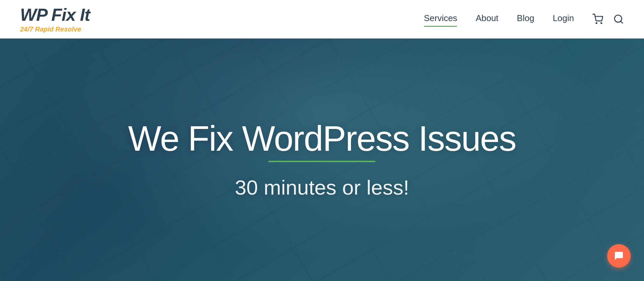 This screenshot has width=644, height=281. What do you see at coordinates (619, 256) in the screenshot?
I see `chat-button` at bounding box center [619, 256].